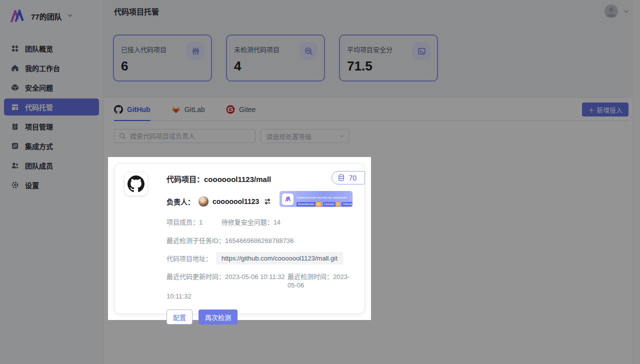  What do you see at coordinates (324, 204) in the screenshot?
I see `badge-pills: Dependencies96 Licenses9 Vulnerabilities…` at bounding box center [324, 204].